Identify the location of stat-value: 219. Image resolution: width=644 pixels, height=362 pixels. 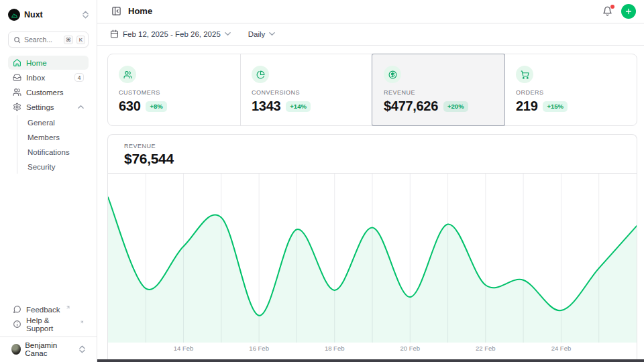
(527, 106).